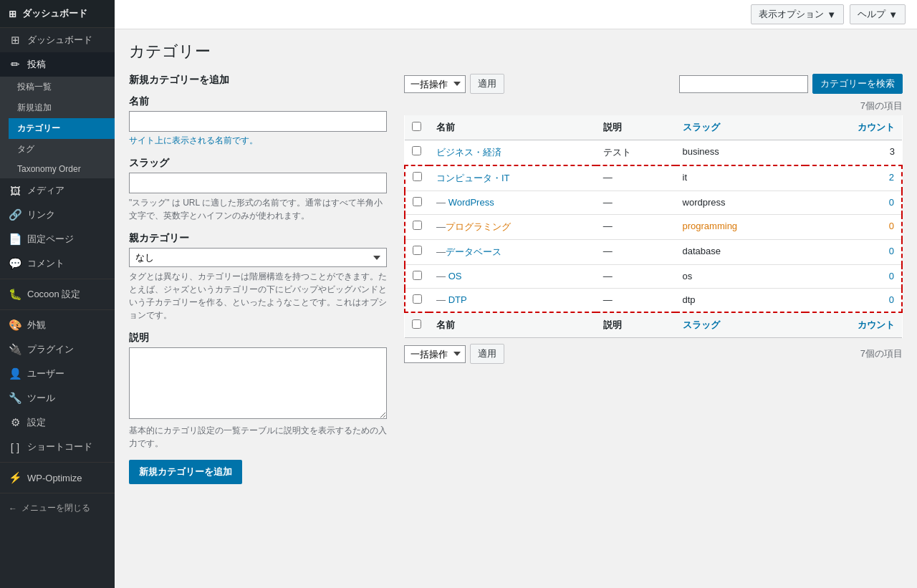  I want to click on sidebar-item-users: 👤 ユーザー, so click(57, 374).